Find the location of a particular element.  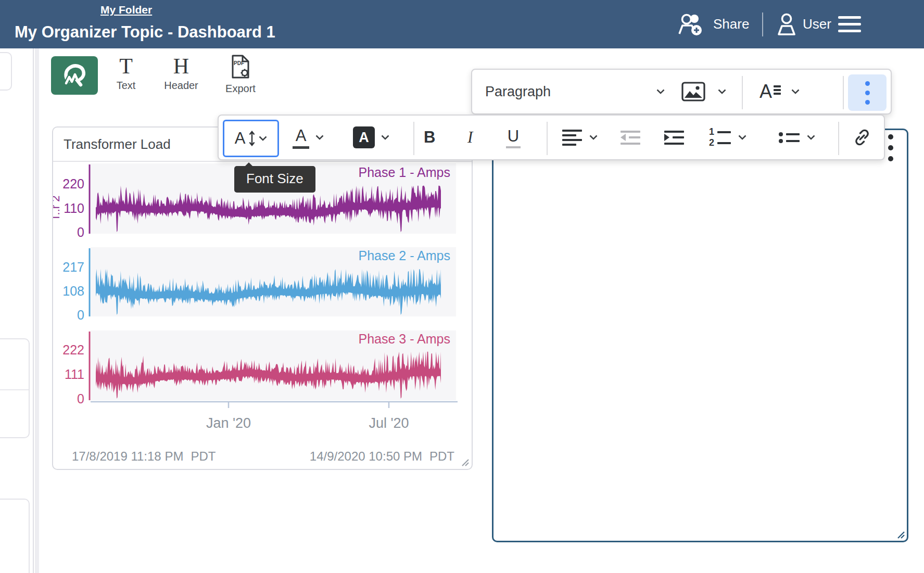

bullet-list-dropdown is located at coordinates (797, 137).